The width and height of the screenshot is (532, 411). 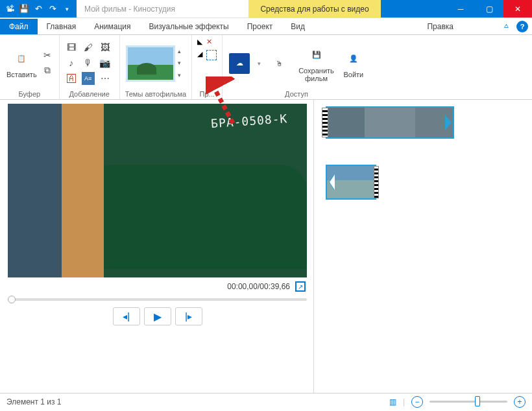 What do you see at coordinates (209, 41) in the screenshot?
I see `delete-icon: ✕` at bounding box center [209, 41].